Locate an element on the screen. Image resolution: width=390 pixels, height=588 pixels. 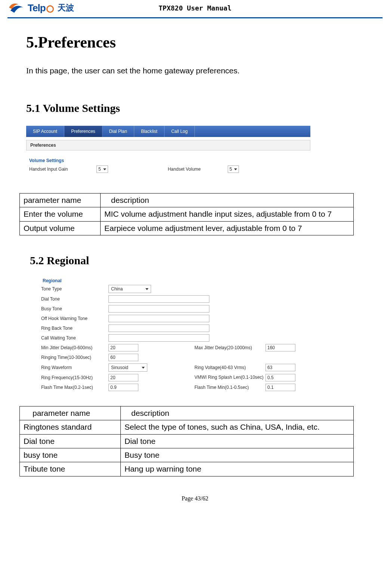
input-max-jitter-delay: 160 is located at coordinates (280, 348).